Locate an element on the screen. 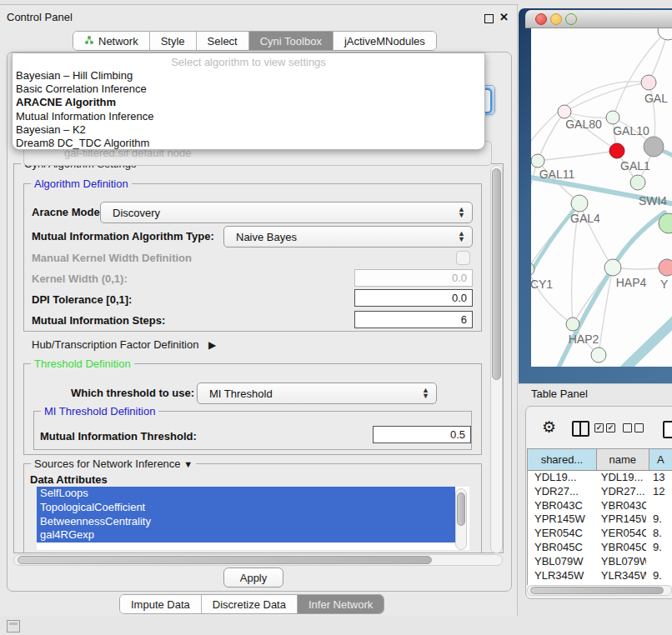  table-row: YPR145WYPR145W9. is located at coordinates (600, 520).